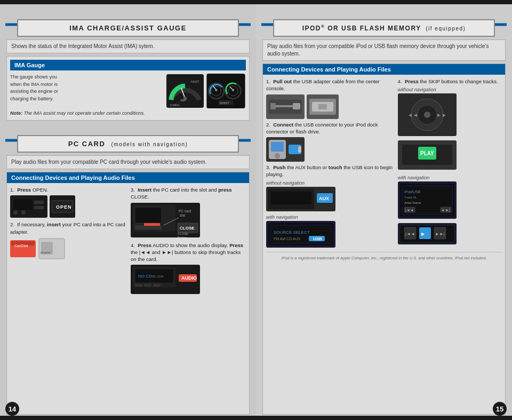 This screenshot has width=512, height=420. Describe the element at coordinates (24, 190) in the screenshot. I see `step1-bold: Press` at that location.